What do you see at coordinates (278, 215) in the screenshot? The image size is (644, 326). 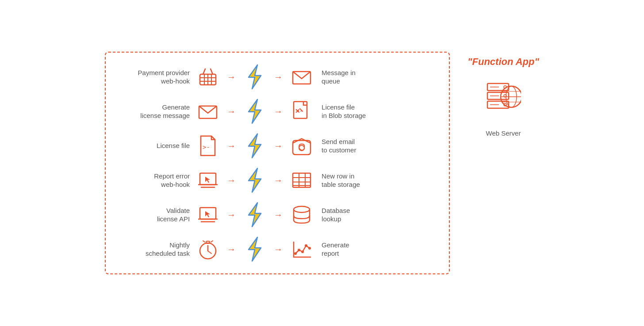 I see `arrow-5b: →` at bounding box center [278, 215].